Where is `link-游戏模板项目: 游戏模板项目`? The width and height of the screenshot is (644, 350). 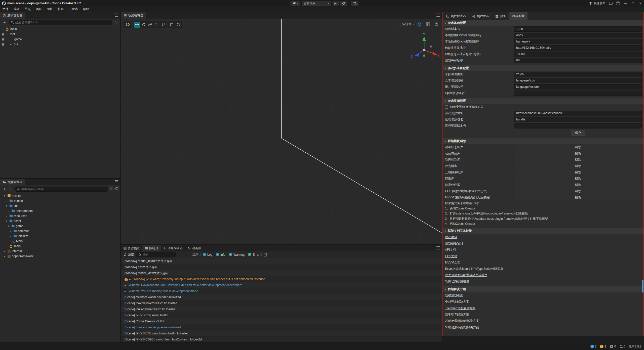 link-游戏模板项目: 游戏模板项目 is located at coordinates (454, 243).